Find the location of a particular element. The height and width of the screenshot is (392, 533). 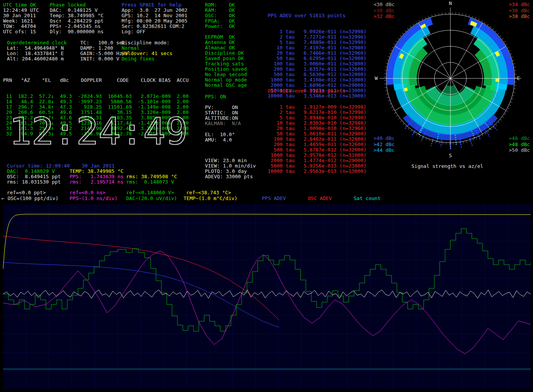

text-line: Ser: 0.82362611 COM:2 is located at coordinates (154, 26).